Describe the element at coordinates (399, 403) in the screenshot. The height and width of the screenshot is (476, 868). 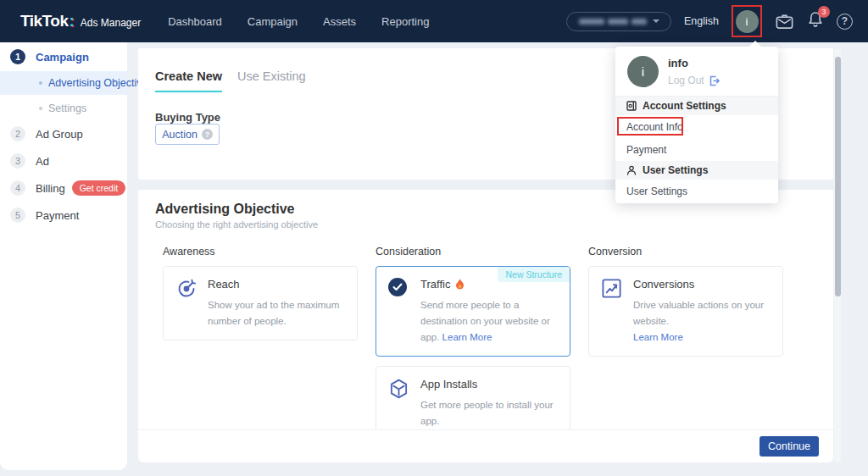
I see `app-installs-hexagon-icon` at that location.